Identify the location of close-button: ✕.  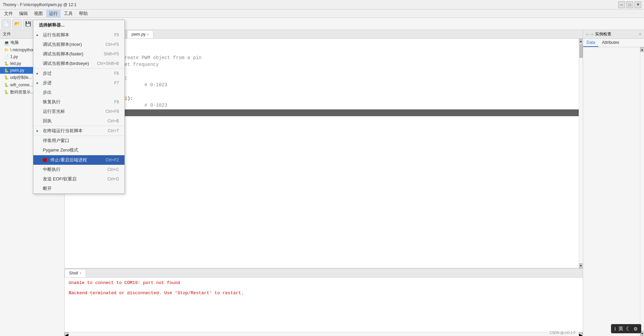
(638, 5).